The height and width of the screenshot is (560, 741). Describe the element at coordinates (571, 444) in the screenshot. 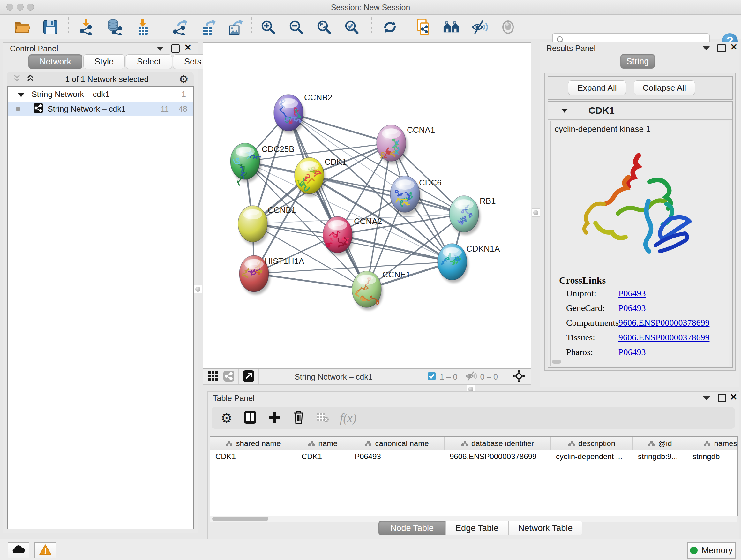

I see `attribute-icon` at that location.